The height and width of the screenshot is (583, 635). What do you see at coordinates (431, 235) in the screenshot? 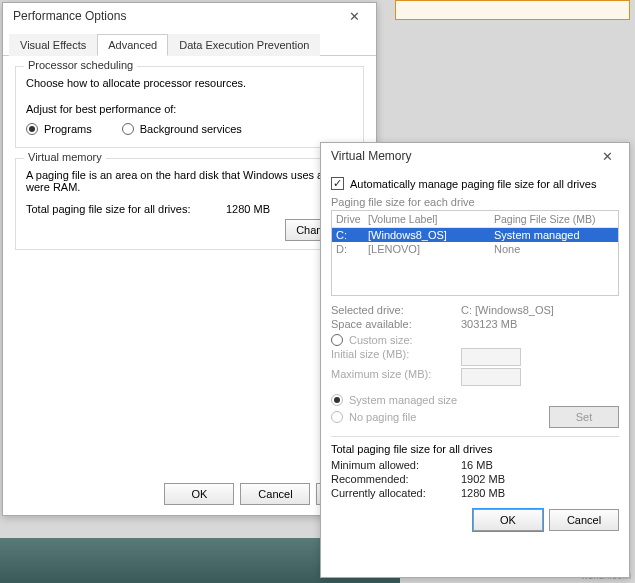
I see `drive-label: [Windows8_OS]` at bounding box center [431, 235].